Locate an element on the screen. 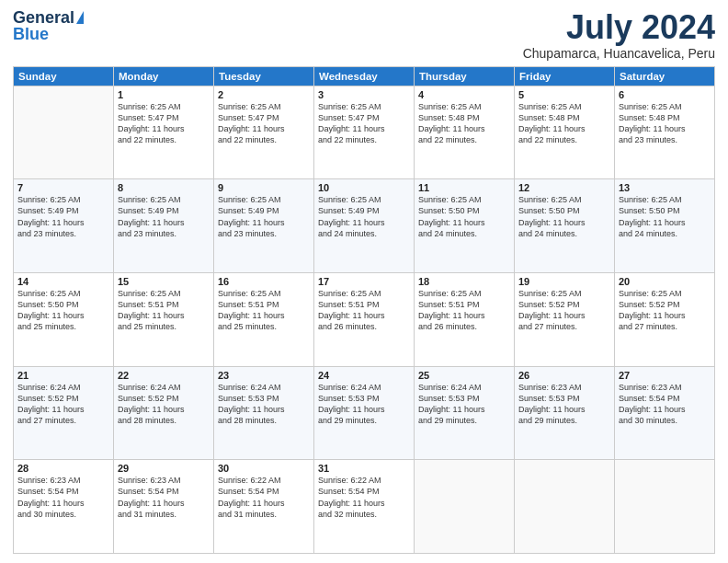  subtitle: Chupamarca, Huancavelica, Peru is located at coordinates (620, 53).